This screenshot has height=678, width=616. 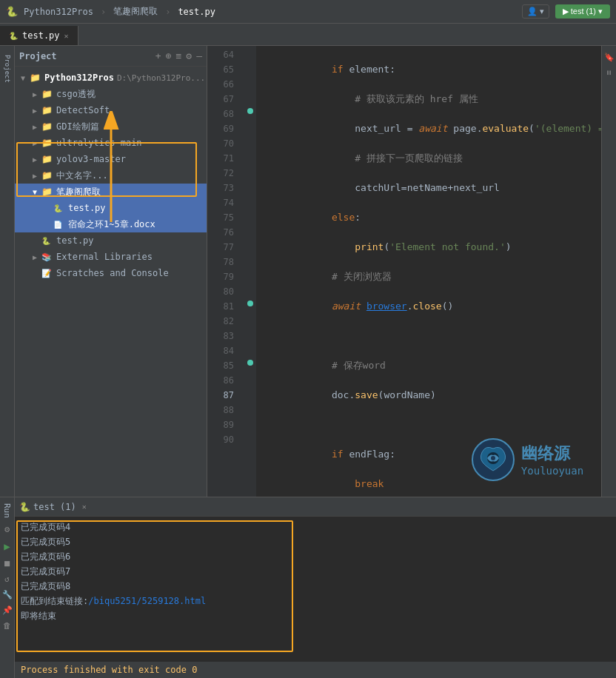 I want to click on tab-py-icon: 🐍, so click(x=13, y=36).